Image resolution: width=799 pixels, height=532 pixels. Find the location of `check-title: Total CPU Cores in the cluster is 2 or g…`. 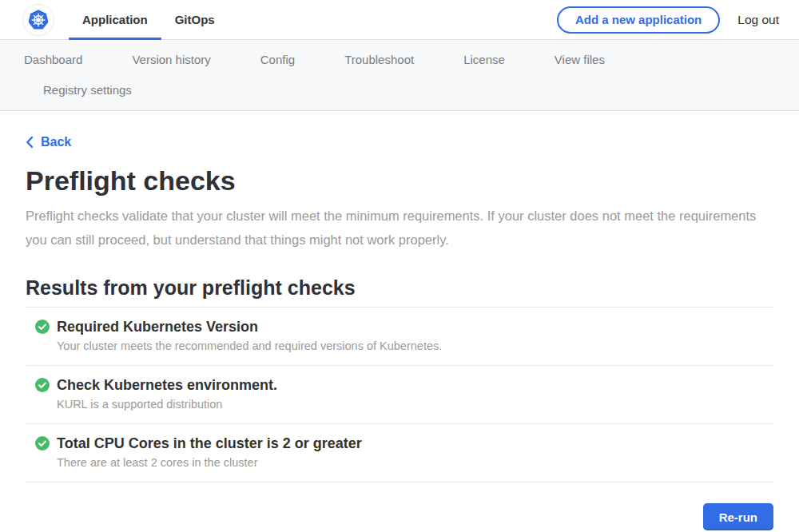

check-title: Total CPU Cores in the cluster is 2 or g… is located at coordinates (209, 443).